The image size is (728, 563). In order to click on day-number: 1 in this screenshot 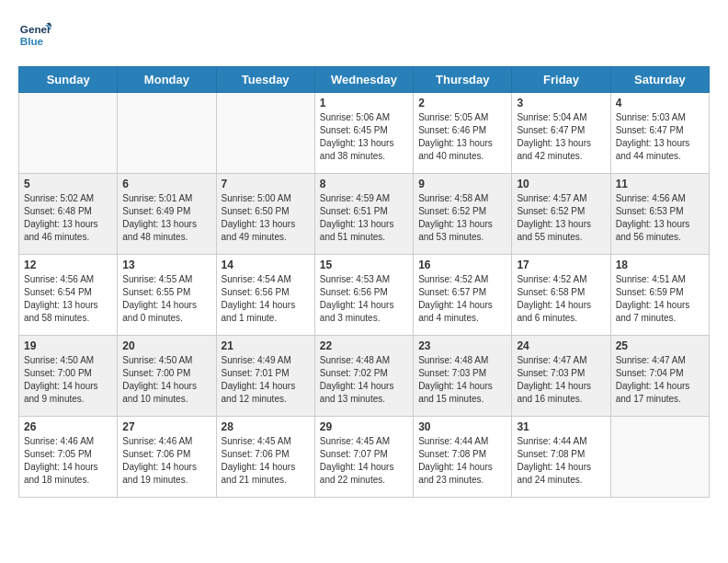, I will do `click(364, 103)`.